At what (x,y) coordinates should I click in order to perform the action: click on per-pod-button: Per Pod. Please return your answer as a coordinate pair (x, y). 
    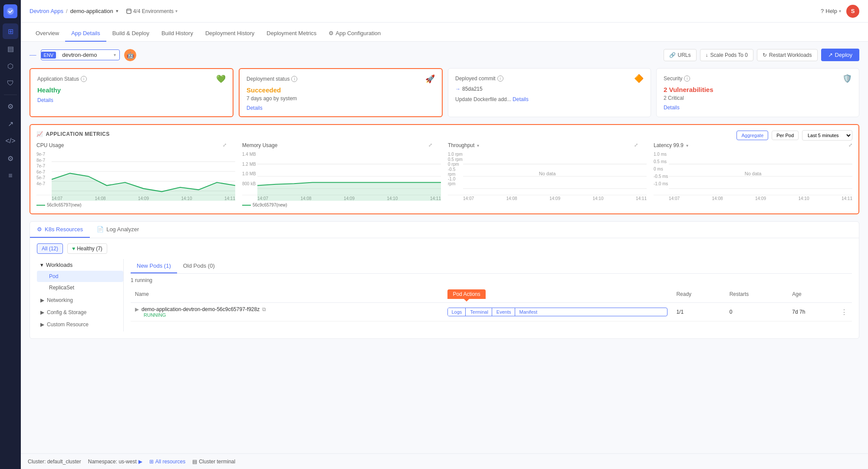
    Looking at the image, I should click on (785, 135).